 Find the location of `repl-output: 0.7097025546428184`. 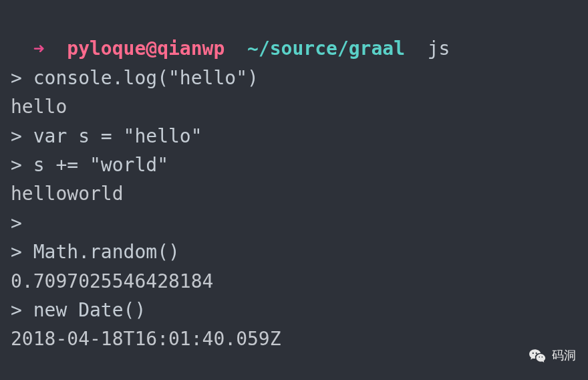

repl-output: 0.7097025546428184 is located at coordinates (294, 281).